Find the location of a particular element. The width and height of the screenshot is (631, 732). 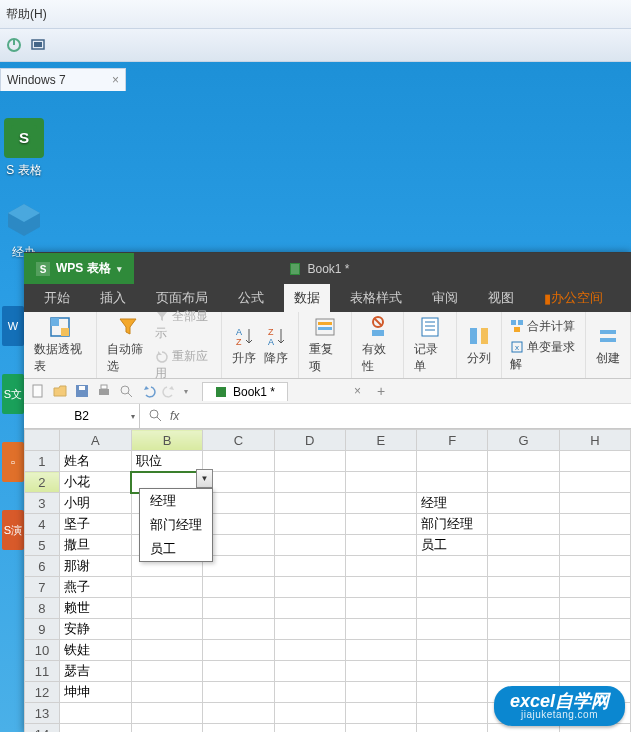

duplicates-button: 重复项 is located at coordinates (325, 345).